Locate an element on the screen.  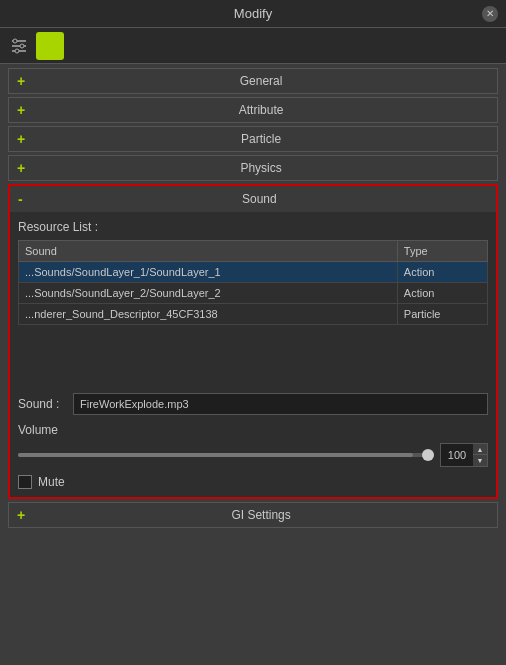
col-header-sound: Sound is located at coordinates (208, 252).